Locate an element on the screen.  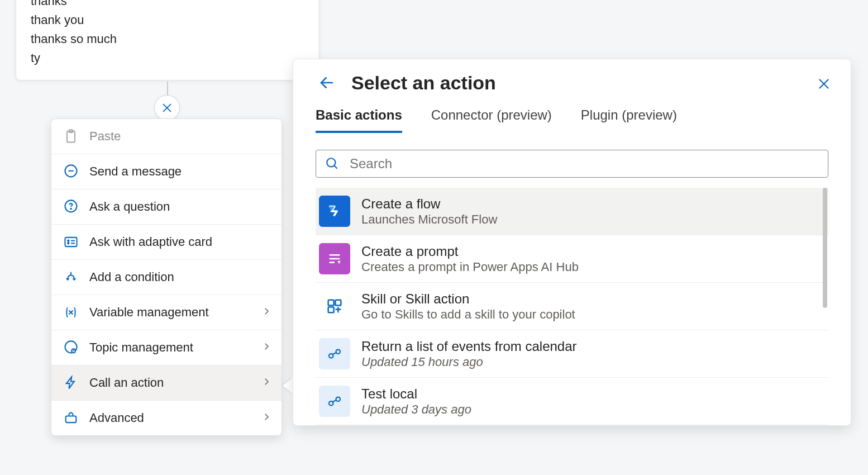
action-item-skill: Skill or Skill action Go to Skills to ad… is located at coordinates (572, 306).